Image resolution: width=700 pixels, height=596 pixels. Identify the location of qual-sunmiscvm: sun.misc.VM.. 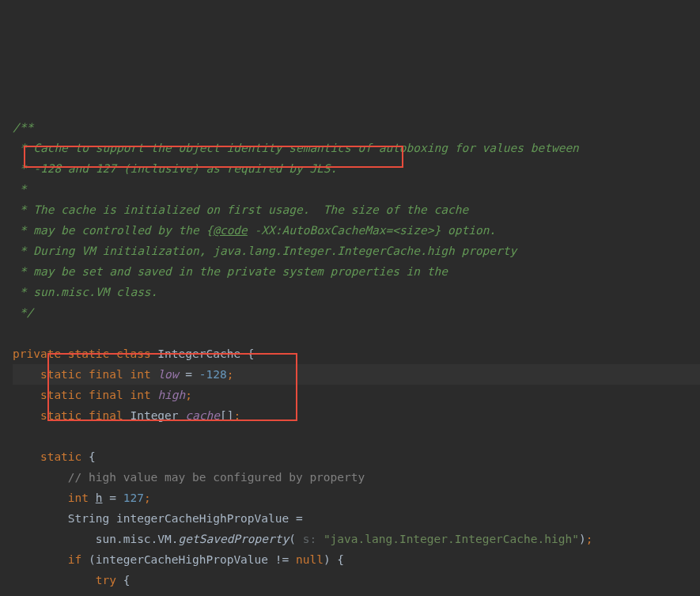
(138, 539).